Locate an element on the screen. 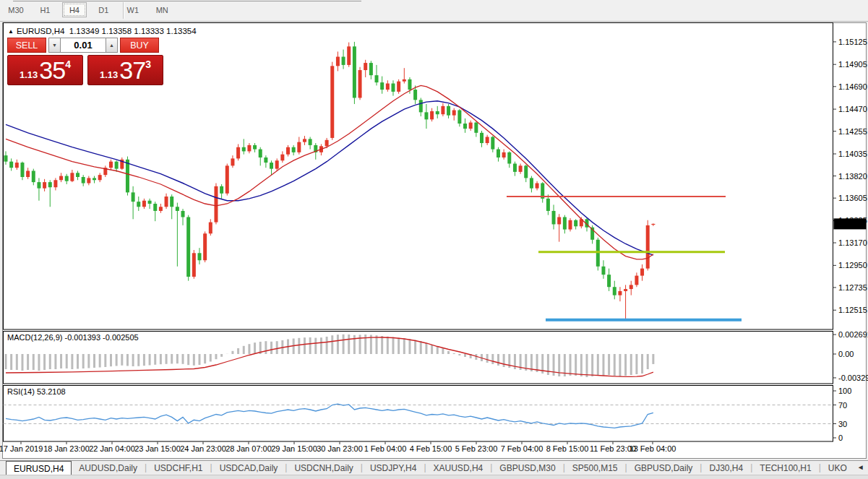  tab-scroll-left-icon: ◄ is located at coordinates (861, 470).